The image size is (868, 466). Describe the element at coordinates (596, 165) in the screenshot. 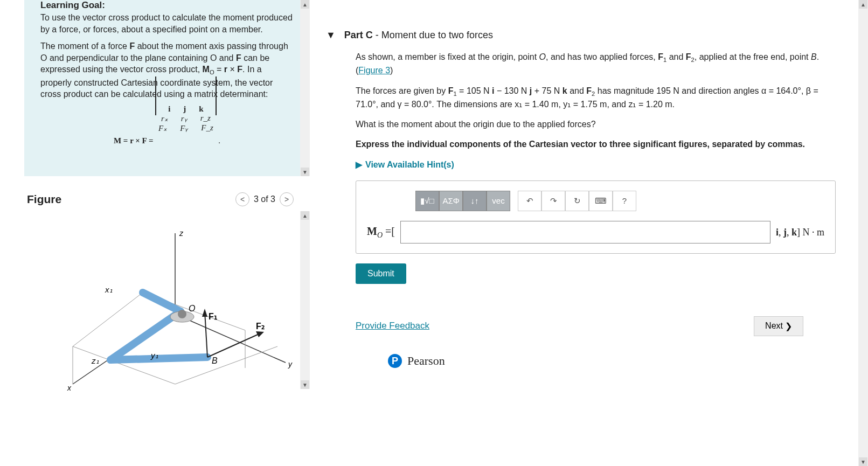

I see `view-hints-toggle: ▶ View Available Hint(s)` at that location.